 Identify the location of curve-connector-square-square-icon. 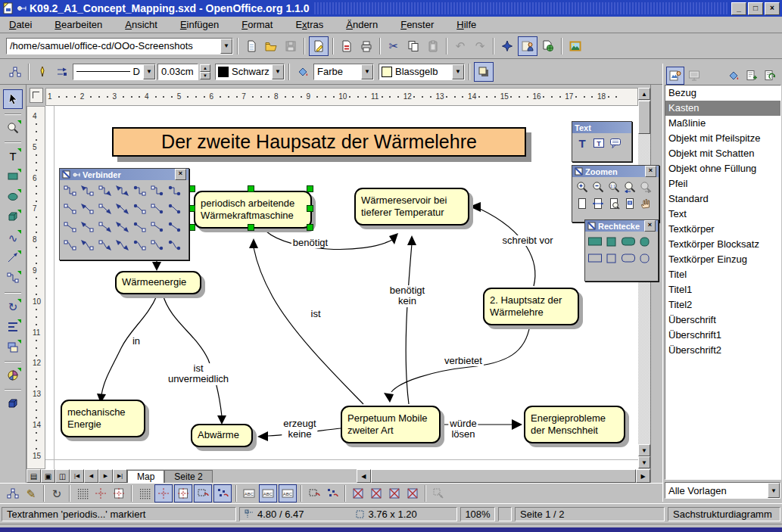
(70, 245).